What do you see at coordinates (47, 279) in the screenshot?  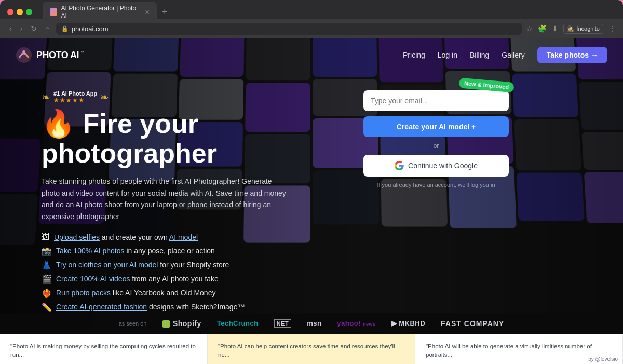 I see `feature-emoji: 🎬` at bounding box center [47, 279].